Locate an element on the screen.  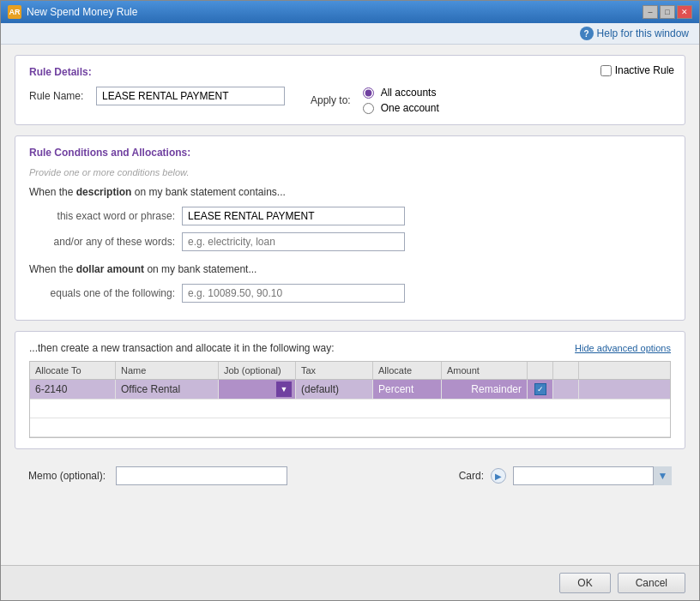
when-amount-text: When the dollar amount on my bank statem… is located at coordinates (350, 269).